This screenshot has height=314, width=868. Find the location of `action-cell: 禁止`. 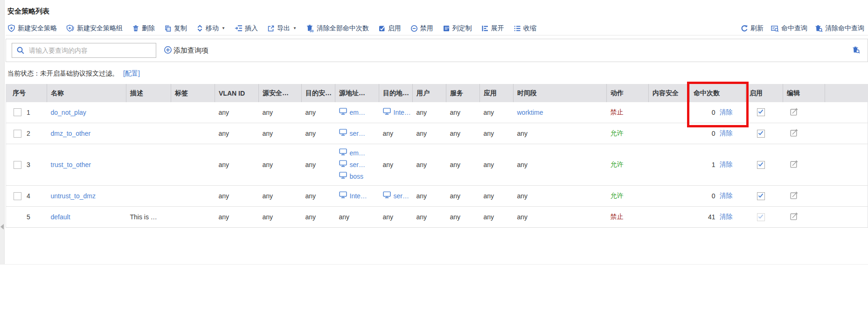

action-cell: 禁止 is located at coordinates (628, 217).